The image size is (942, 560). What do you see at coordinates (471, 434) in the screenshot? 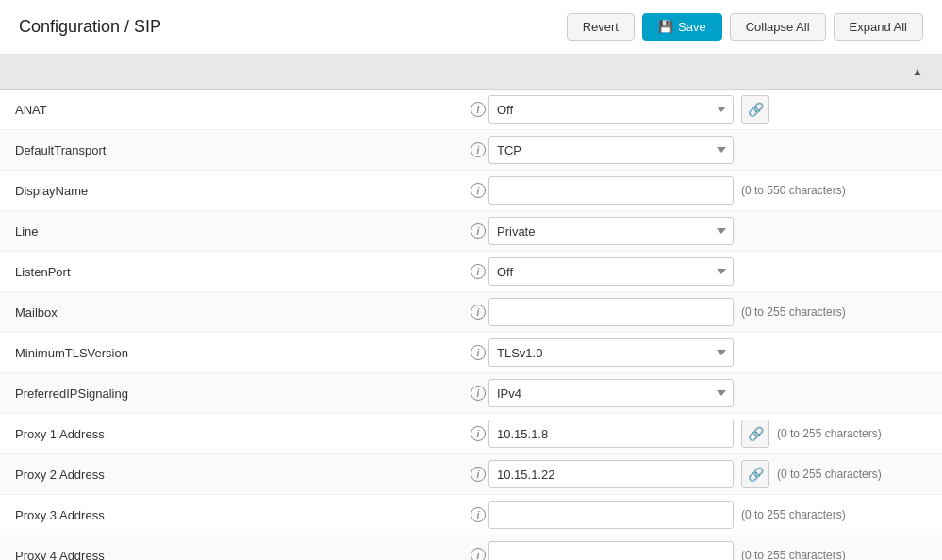
I see `config-row-proxy1-address: Proxy 1 Addressi🔗(0 to 255 characters)` at bounding box center [471, 434].